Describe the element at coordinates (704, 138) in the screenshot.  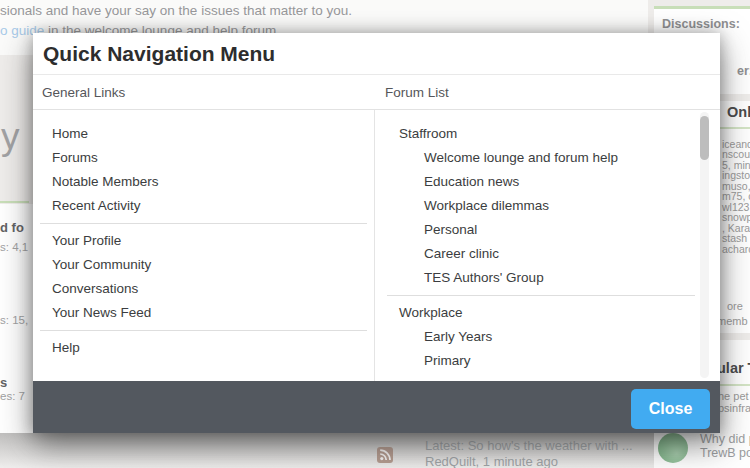
I see `forum-list-scrollbar-thumb` at that location.